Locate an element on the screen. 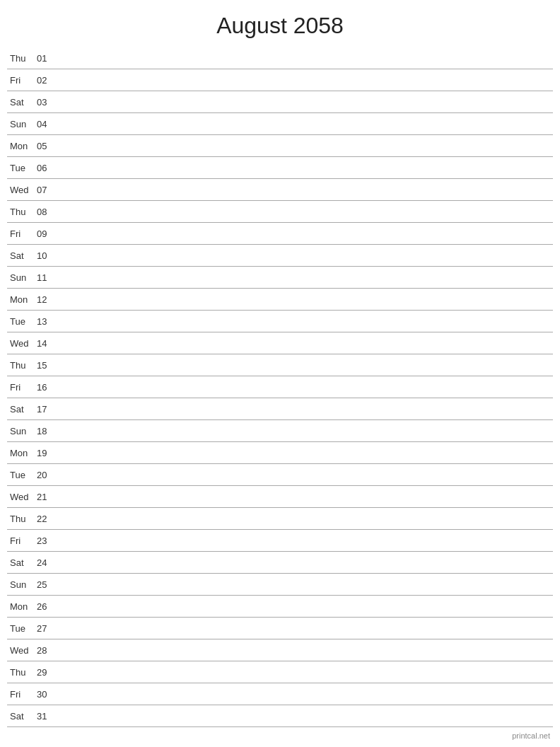 This screenshot has height=747, width=560. day-row: Thu08 is located at coordinates (280, 212).